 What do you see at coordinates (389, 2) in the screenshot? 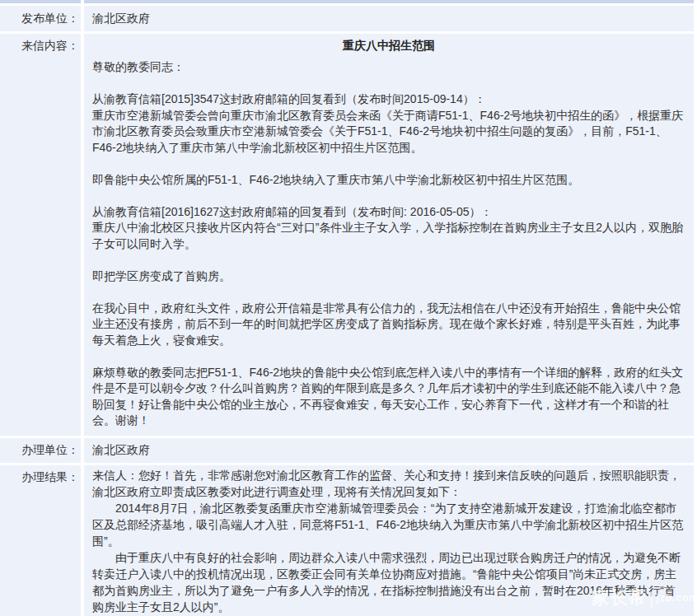
I see `top-row-remnant-content` at bounding box center [389, 2].